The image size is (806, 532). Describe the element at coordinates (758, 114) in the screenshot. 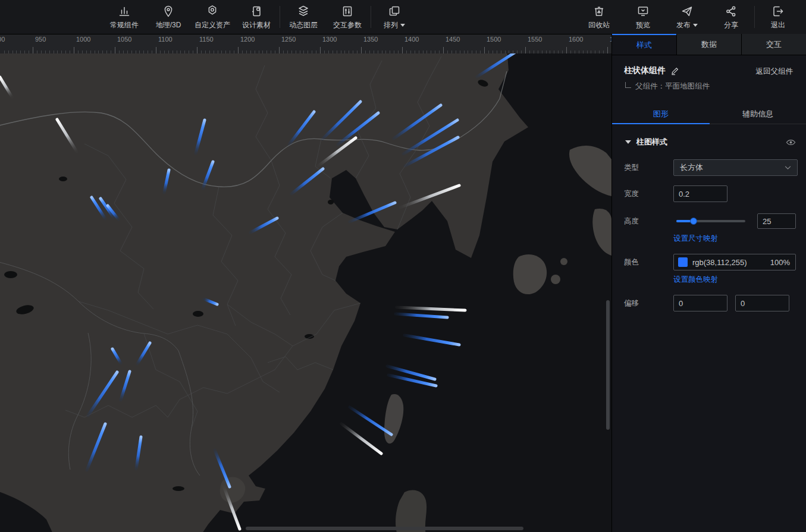

I see `subtab-auxiliary: 辅助信息` at that location.